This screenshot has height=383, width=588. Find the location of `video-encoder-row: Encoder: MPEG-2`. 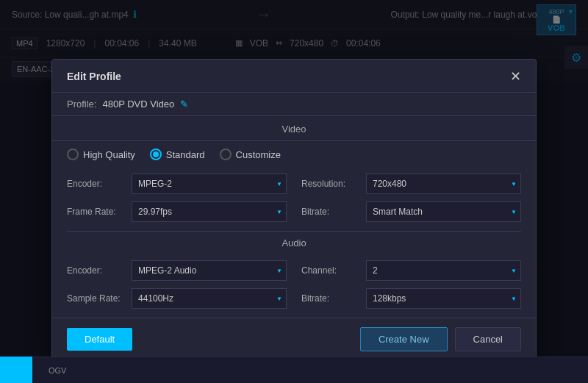

video-encoder-row: Encoder: MPEG-2 is located at coordinates (176, 184).